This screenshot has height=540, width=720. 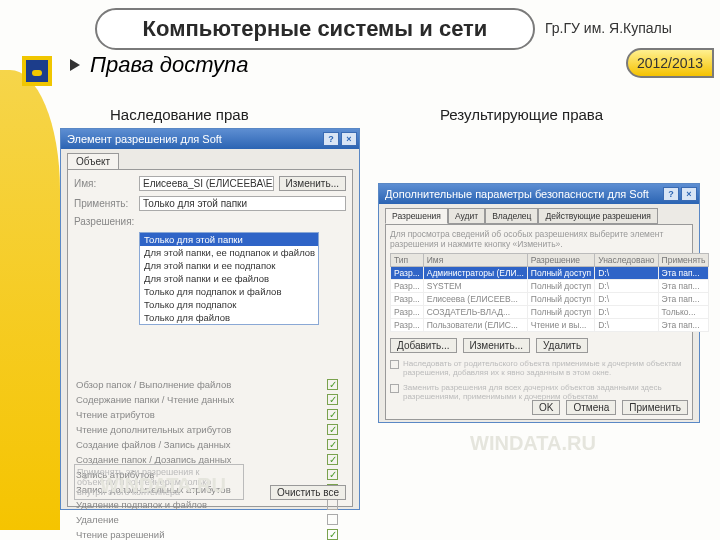 What do you see at coordinates (104, 184) in the screenshot?
I see `name-label: Имя:` at bounding box center [104, 184].